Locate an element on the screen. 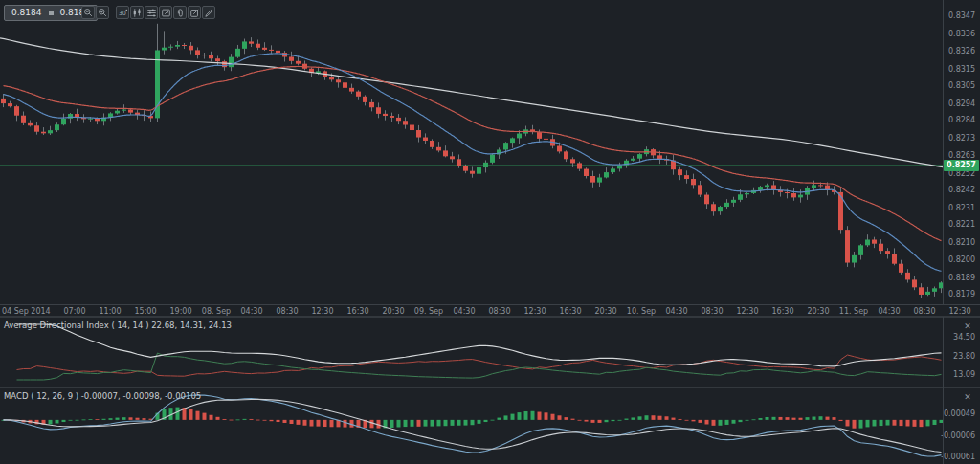 Image resolution: width=980 pixels, height=464 pixels. timeframe-30-button: 30 is located at coordinates (122, 12).